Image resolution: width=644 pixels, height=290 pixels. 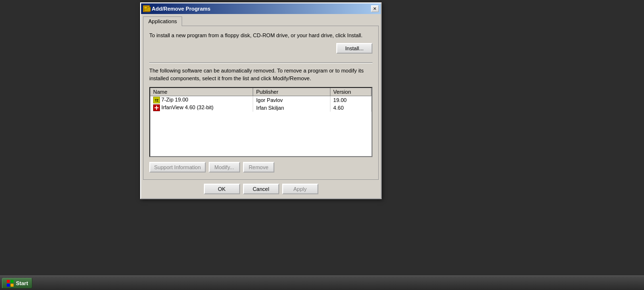 What do you see at coordinates (187, 107) in the screenshot?
I see `program-name: IrfanView 4.60 (32-bit)` at bounding box center [187, 107].